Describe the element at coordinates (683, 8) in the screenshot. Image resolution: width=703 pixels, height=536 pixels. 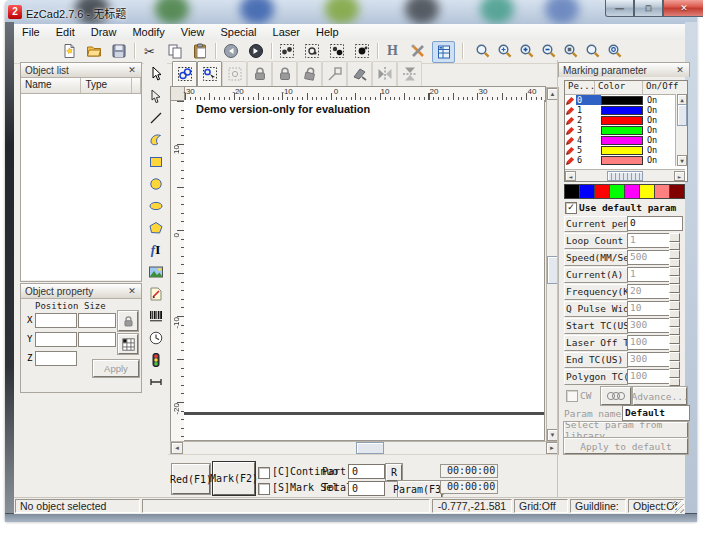
I see `close-button: ✕` at that location.